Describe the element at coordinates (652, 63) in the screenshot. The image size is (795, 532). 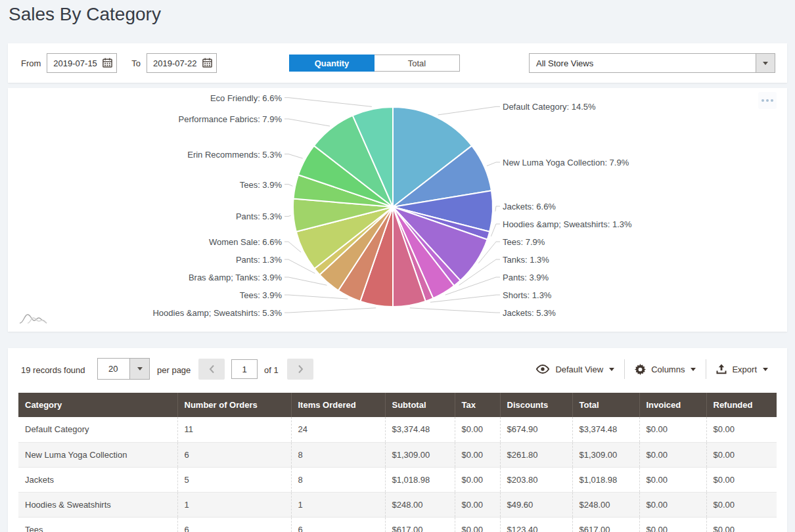
I see `store-view-select: All Store Views` at that location.